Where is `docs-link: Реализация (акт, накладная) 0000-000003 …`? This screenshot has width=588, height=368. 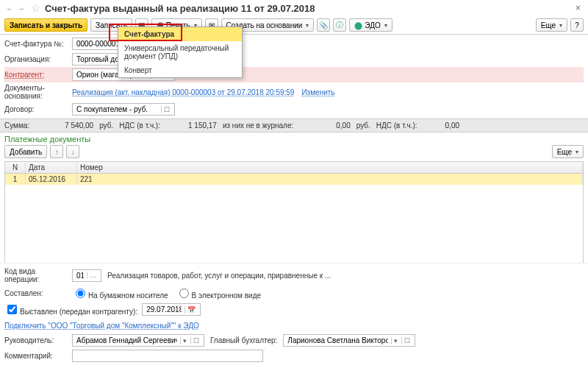 docs-link: Реализация (акт, накладная) 0000-000003 … is located at coordinates (183, 93).